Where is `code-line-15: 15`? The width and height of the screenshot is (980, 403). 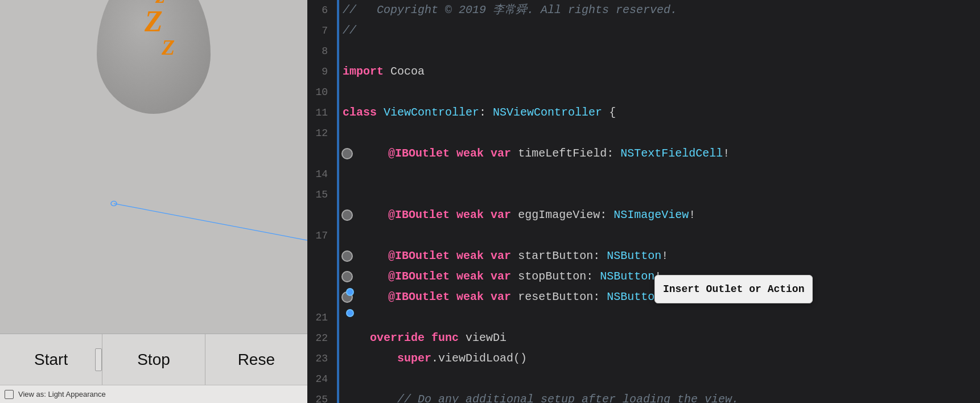
code-line-15: 15 is located at coordinates (644, 195).